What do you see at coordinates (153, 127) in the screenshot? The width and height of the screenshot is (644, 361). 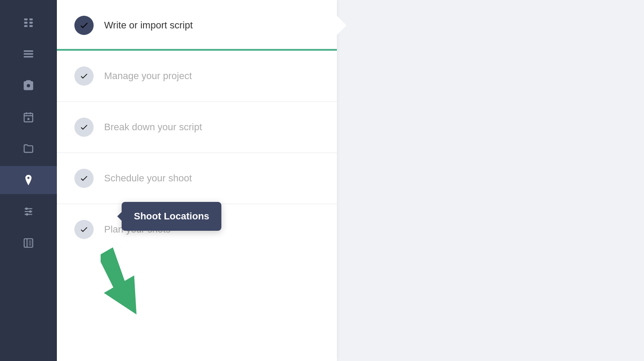 I see `step-3-label: Break down your script` at bounding box center [153, 127].